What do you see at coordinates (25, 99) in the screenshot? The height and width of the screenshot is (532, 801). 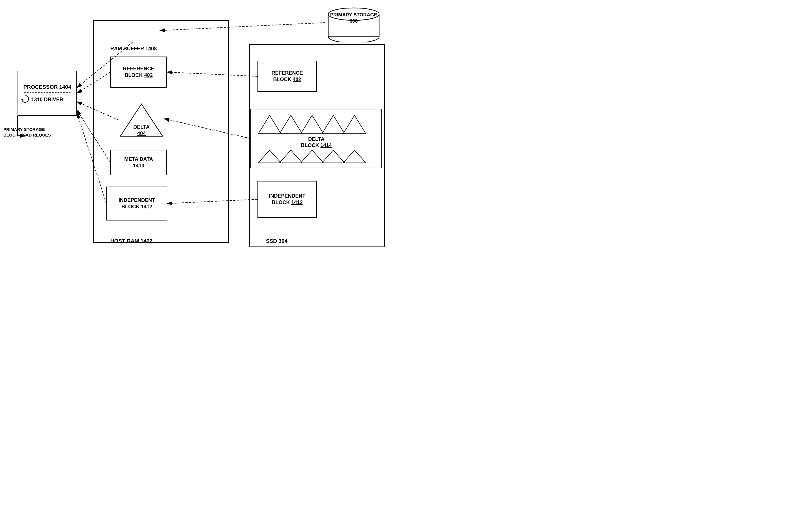 I see `circular-arrow-icon` at bounding box center [25, 99].